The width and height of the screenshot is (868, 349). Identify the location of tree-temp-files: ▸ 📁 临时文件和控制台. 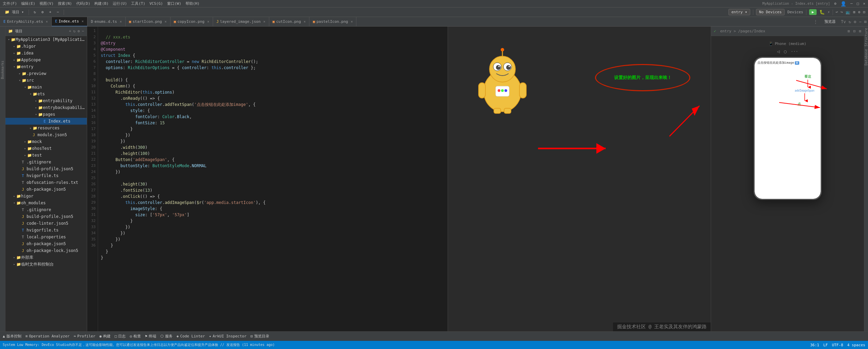
(46, 264).